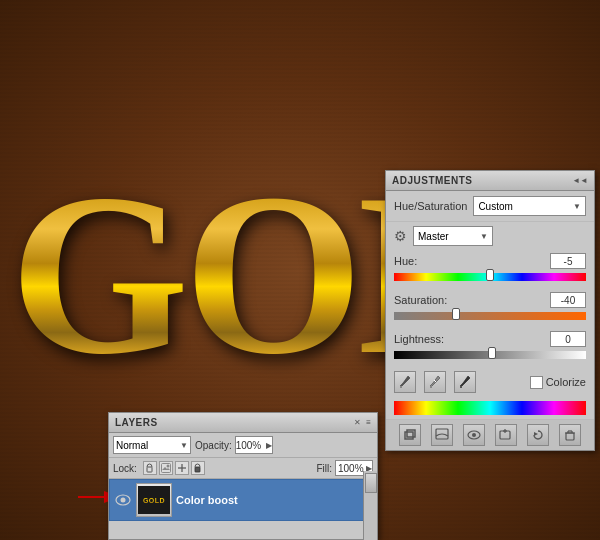 This screenshot has width=600, height=540. What do you see at coordinates (150, 468) in the screenshot?
I see `lock-transparency-btn` at bounding box center [150, 468].